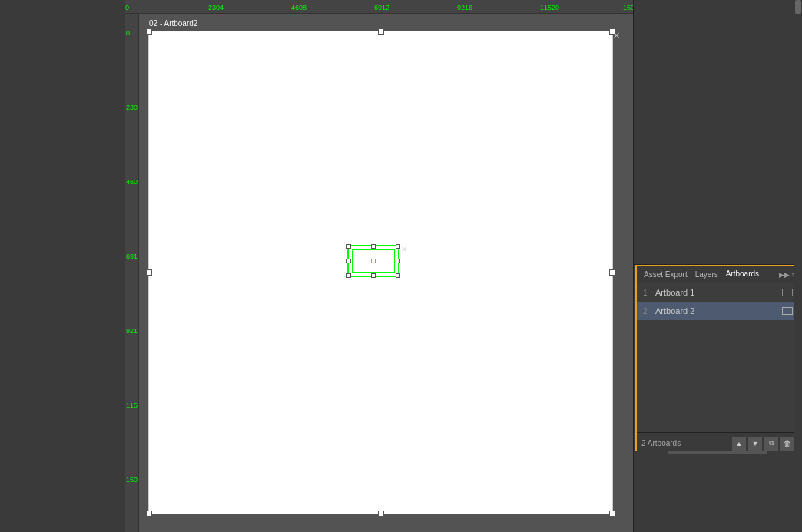  I want to click on ruler-mark-11520: 11520, so click(550, 8).